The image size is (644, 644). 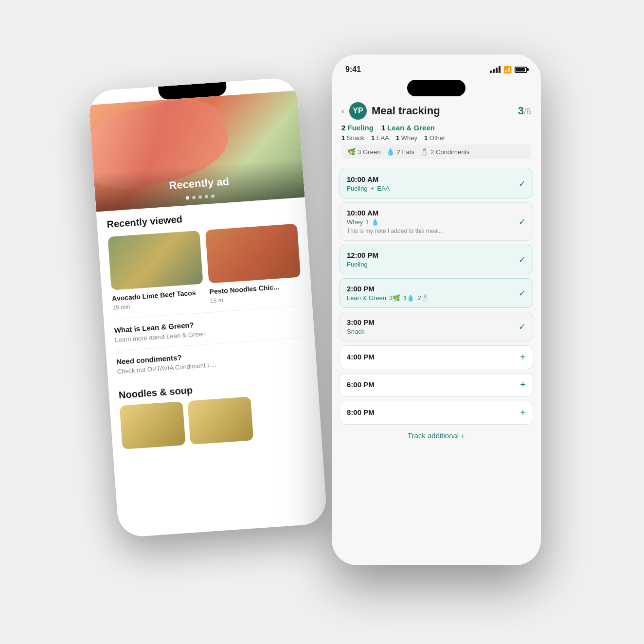 What do you see at coordinates (436, 412) in the screenshot?
I see `meal-slot-7: 8:00 PM +` at bounding box center [436, 412].